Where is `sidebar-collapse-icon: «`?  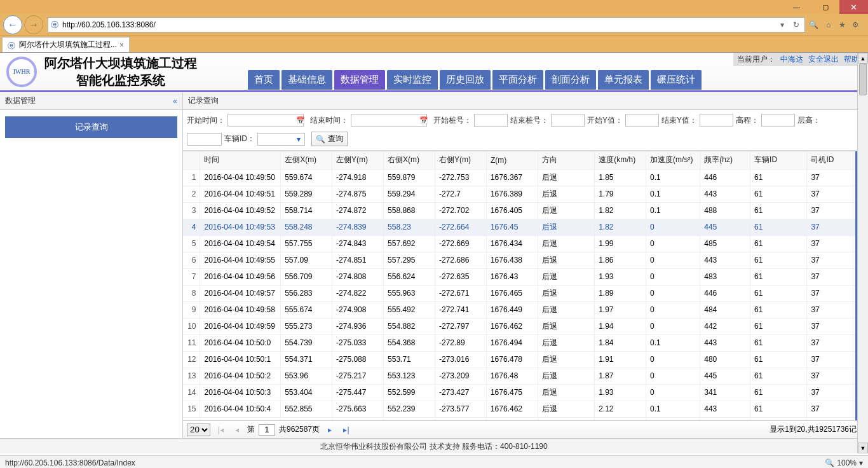
sidebar-collapse-icon: « is located at coordinates (175, 101).